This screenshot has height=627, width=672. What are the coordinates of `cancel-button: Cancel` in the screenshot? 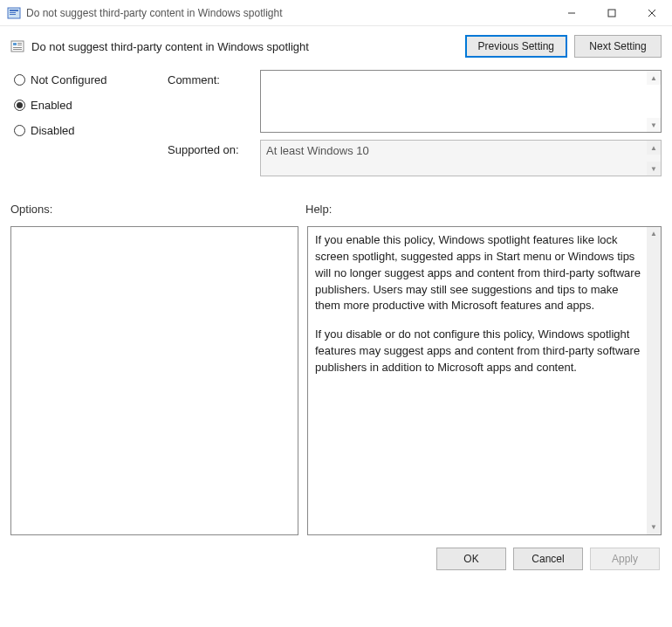 It's located at (548, 559).